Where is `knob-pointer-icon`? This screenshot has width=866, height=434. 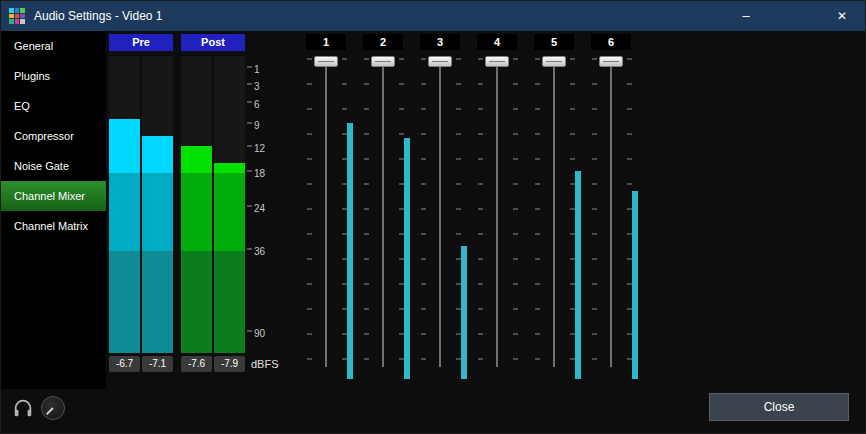 knob-pointer-icon is located at coordinates (50, 411).